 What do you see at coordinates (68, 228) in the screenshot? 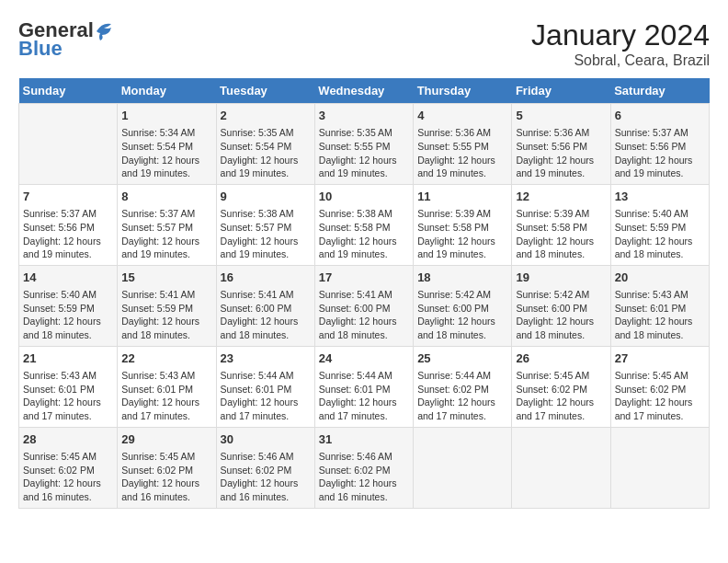
I see `day-info-line: Sunset: 5:56 PM` at bounding box center [68, 228].